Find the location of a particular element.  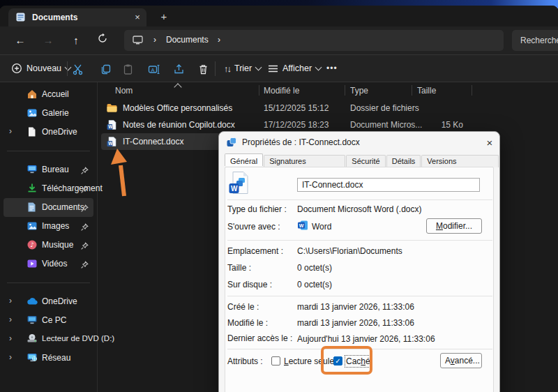

sidebar-item-onedrive-top: › OneDrive is located at coordinates (49, 133).